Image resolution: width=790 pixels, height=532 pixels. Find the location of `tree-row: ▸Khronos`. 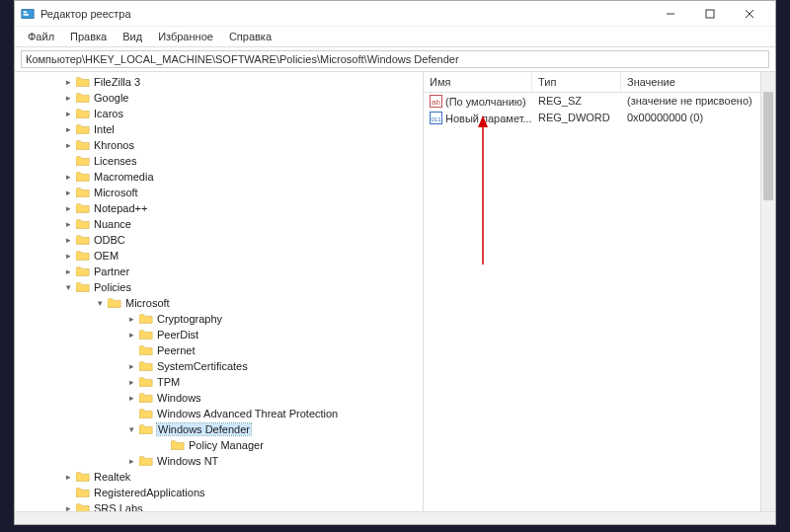

tree-row: ▸Khronos is located at coordinates (219, 145).